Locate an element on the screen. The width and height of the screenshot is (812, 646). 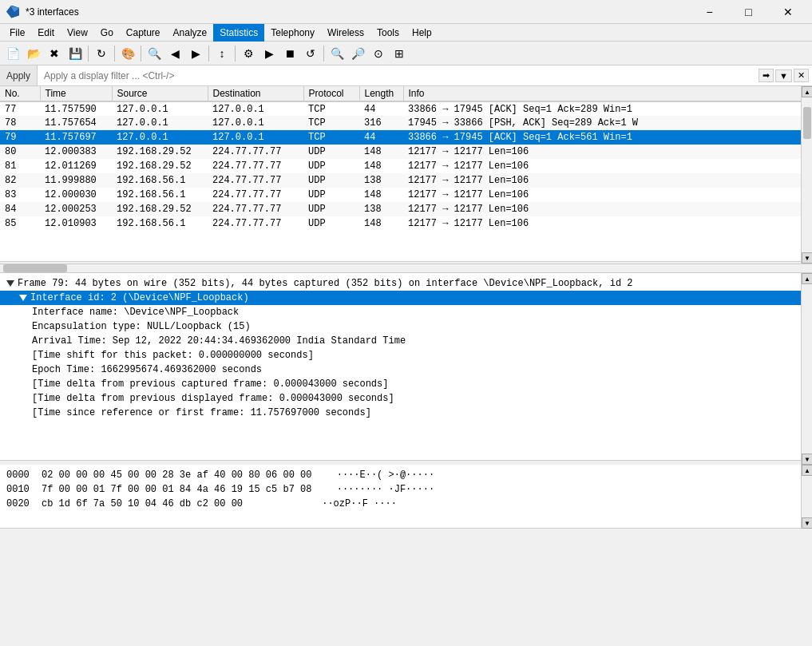
packet-scrollbar: ▲ ▼ is located at coordinates (806, 175).